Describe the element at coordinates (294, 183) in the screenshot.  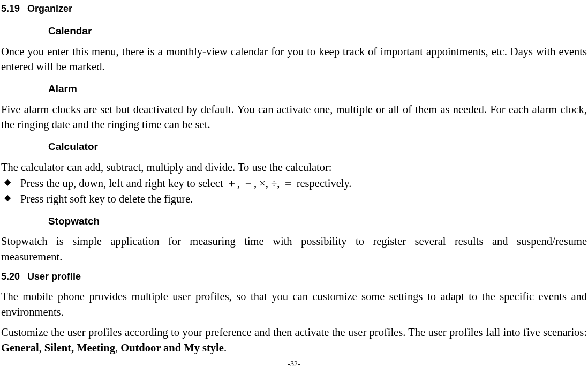
I see `calculator-bullet-1: Press the up, down, left and right key t…` at that location.